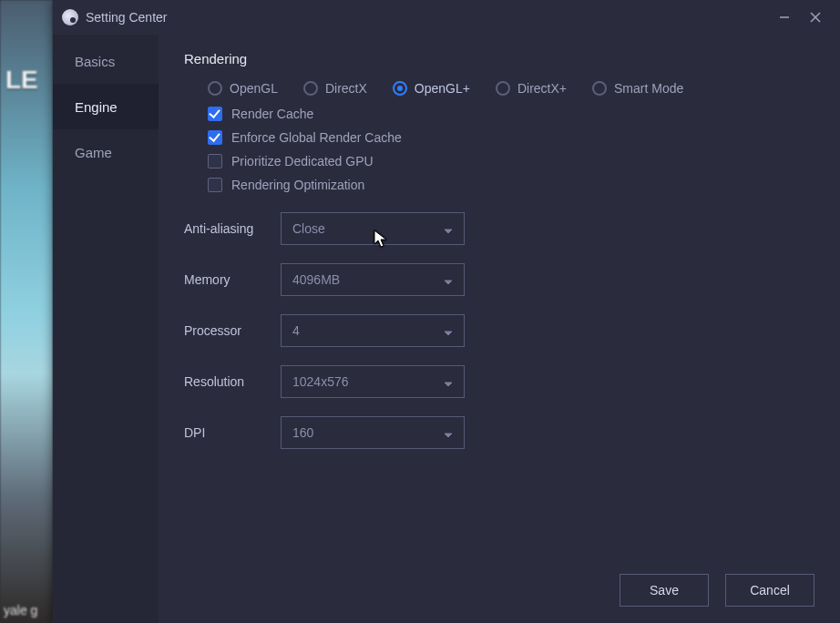 Image resolution: width=840 pixels, height=623 pixels. I want to click on minimize-button, so click(784, 17).